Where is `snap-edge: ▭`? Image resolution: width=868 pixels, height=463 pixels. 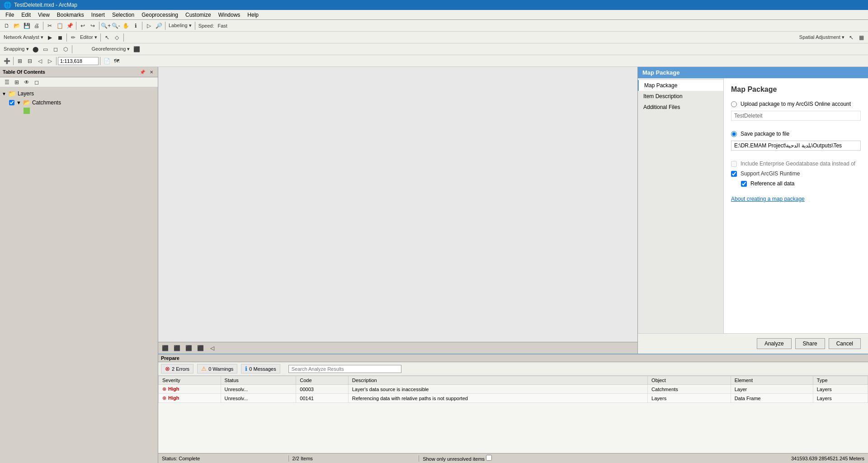
snap-edge: ▭ is located at coordinates (46, 49).